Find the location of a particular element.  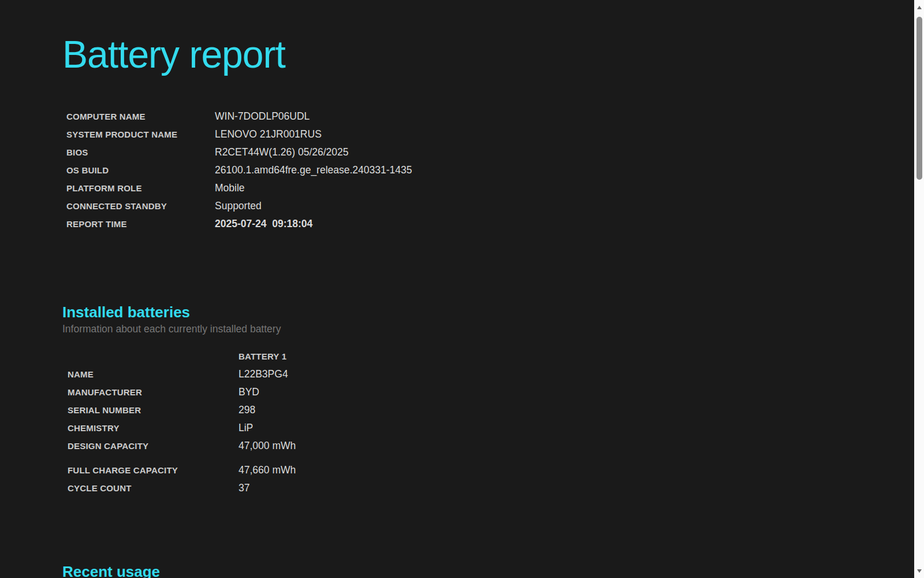

system-info-value: WIN-7DODLP06UDL is located at coordinates (262, 117).